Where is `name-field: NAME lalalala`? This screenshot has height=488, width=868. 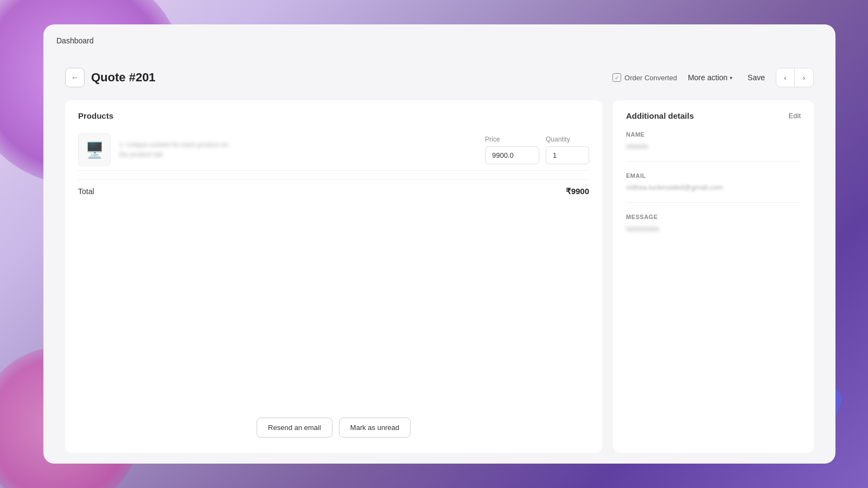 name-field: NAME lalalala is located at coordinates (713, 146).